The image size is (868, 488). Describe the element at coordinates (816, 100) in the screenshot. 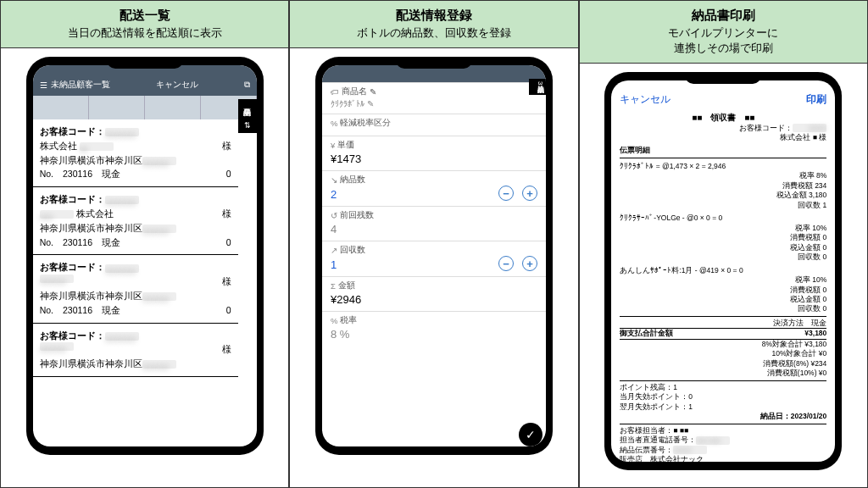

I see `print-button: 印刷` at that location.